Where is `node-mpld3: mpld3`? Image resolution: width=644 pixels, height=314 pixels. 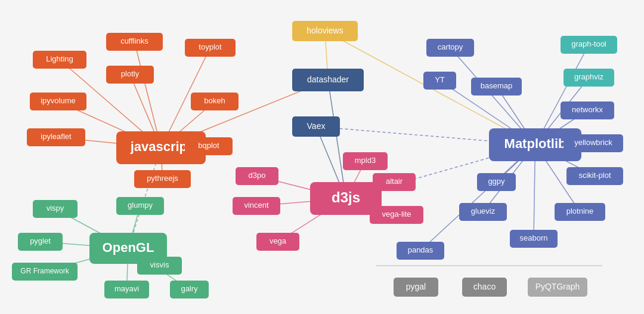
node-mpld3: mpld3 is located at coordinates (365, 161).